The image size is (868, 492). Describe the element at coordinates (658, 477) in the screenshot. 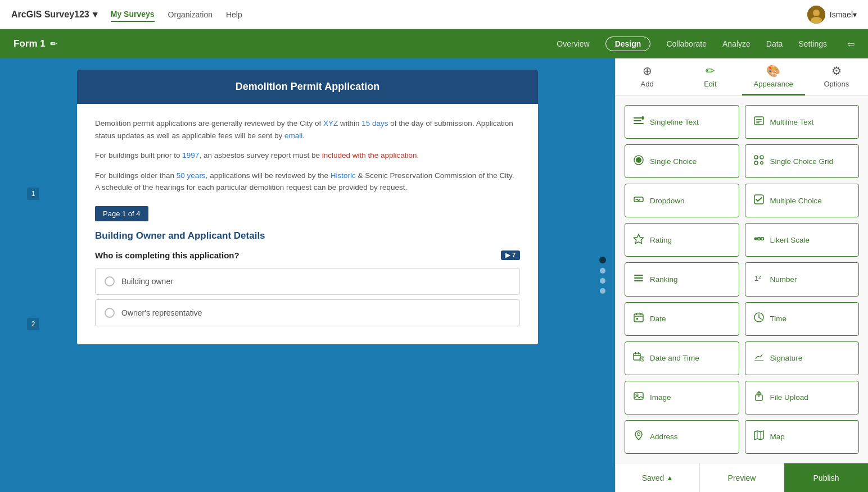

I see `saved-button: Saved ▲` at that location.